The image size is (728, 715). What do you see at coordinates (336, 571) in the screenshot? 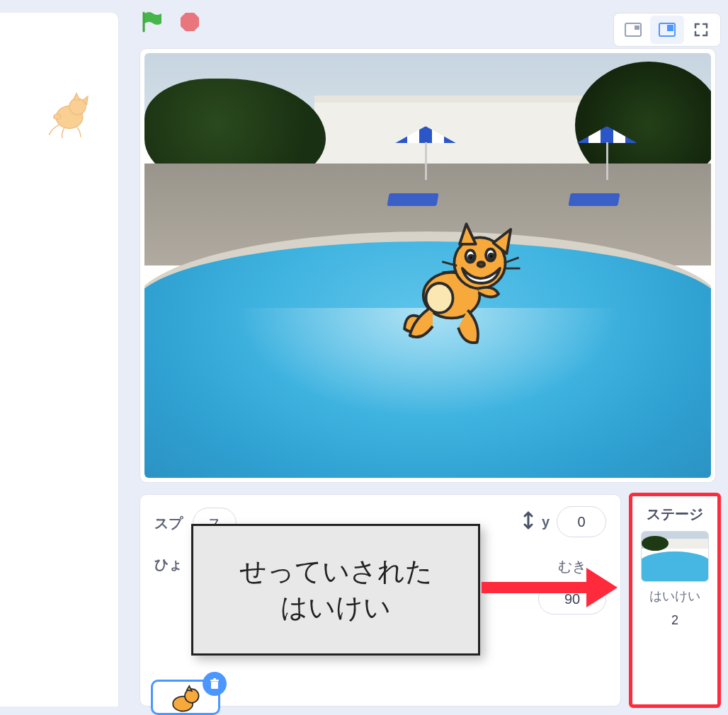
I see `annotation-line1: せっていされた` at bounding box center [336, 571].